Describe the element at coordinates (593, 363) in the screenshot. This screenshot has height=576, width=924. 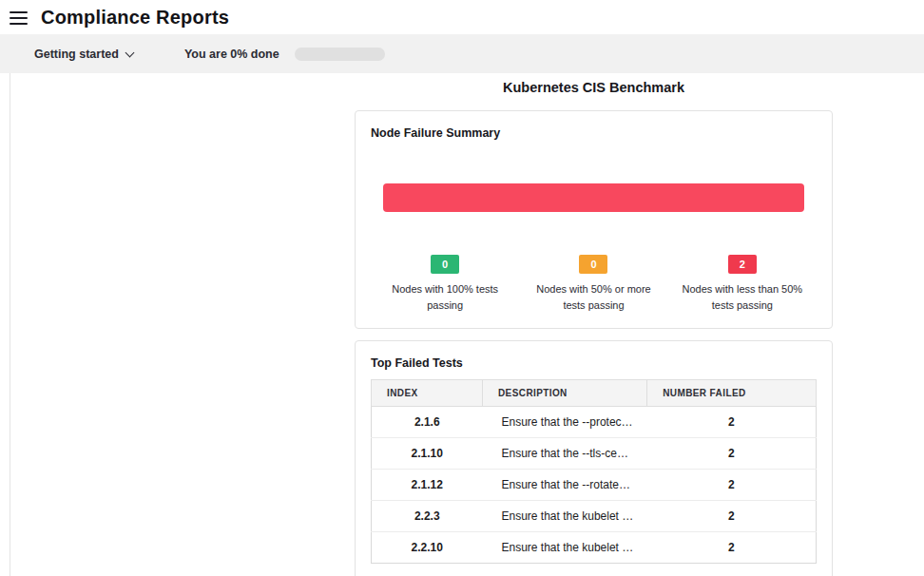
I see `top-failed-tests-title: Top Failed Tests` at that location.